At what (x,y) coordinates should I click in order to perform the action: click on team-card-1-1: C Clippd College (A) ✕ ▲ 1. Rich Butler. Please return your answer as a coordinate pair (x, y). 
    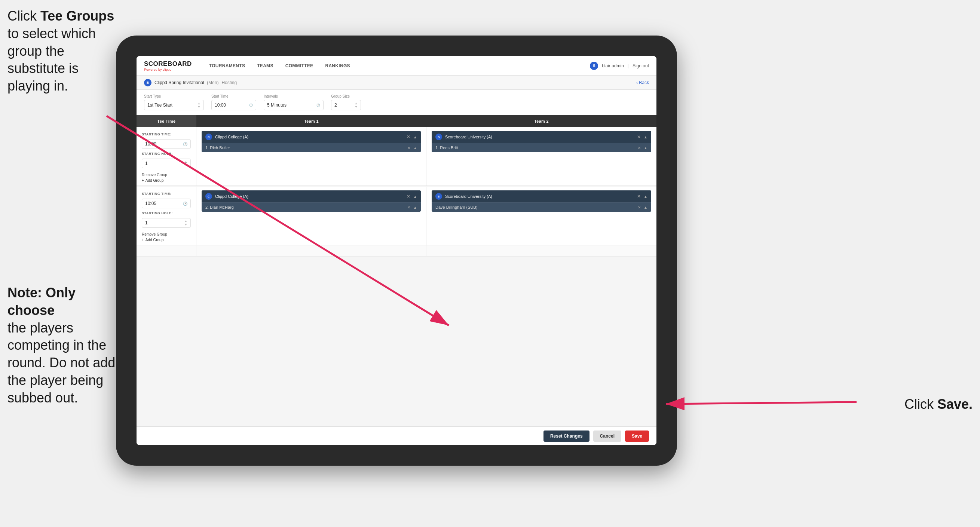
    Looking at the image, I should click on (311, 142).